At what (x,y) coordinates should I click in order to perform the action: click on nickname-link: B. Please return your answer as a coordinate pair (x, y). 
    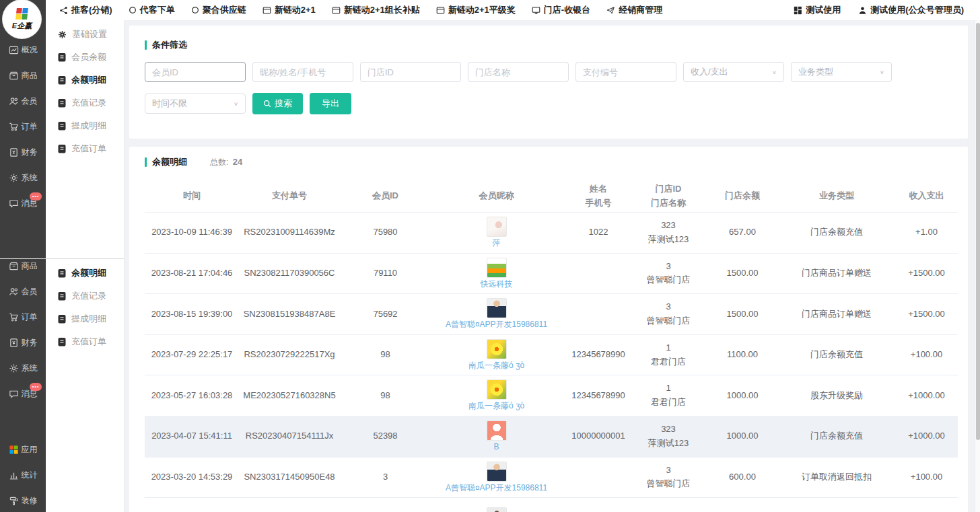
    Looking at the image, I should click on (496, 447).